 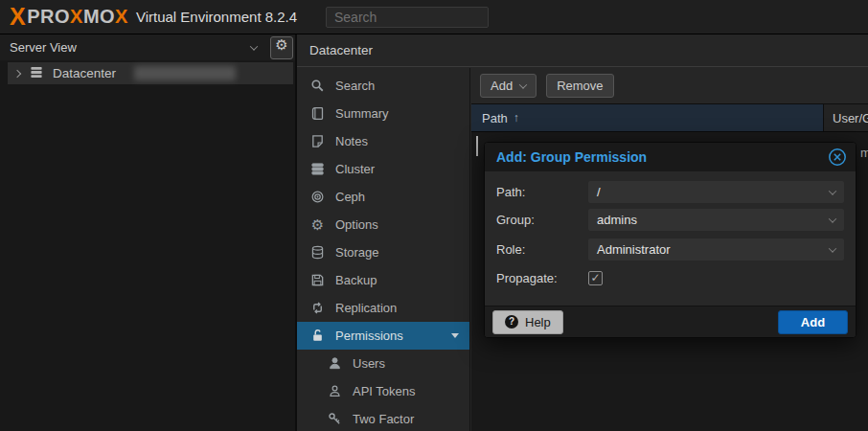 I want to click on path-select: /, so click(x=717, y=192).